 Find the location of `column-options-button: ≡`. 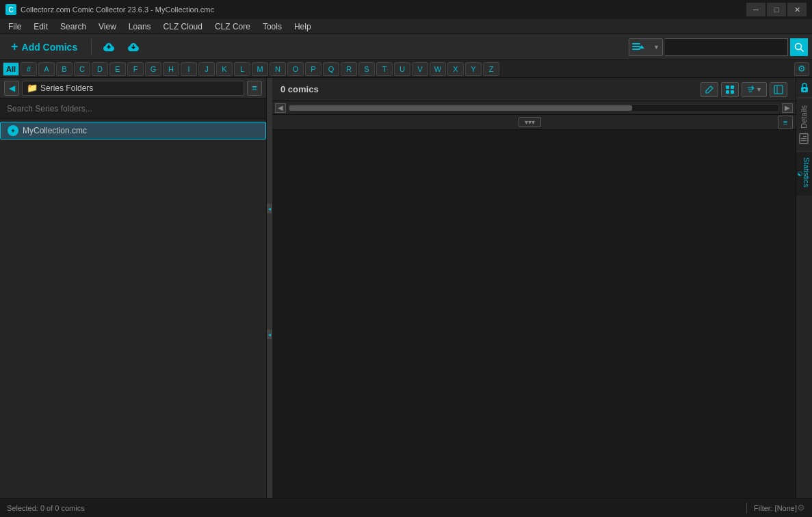

column-options-button: ≡ is located at coordinates (785, 122).